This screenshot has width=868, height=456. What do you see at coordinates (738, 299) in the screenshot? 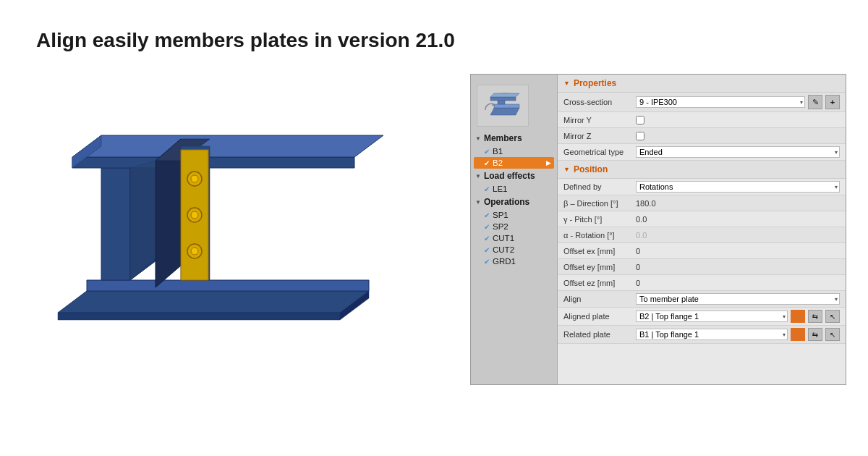
I see `align-select-wrap: To member plate ▾` at bounding box center [738, 299].